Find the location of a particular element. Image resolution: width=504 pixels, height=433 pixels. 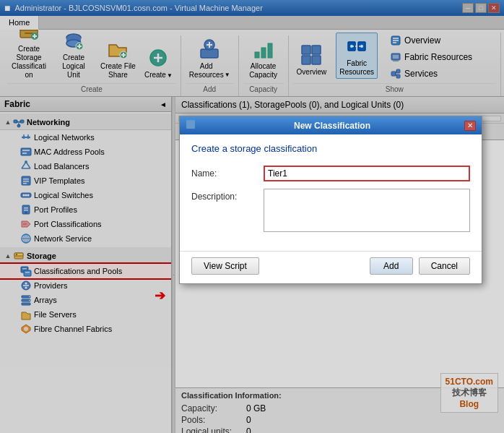

add-resources-button: AddResources ▼ is located at coordinates (209, 59).